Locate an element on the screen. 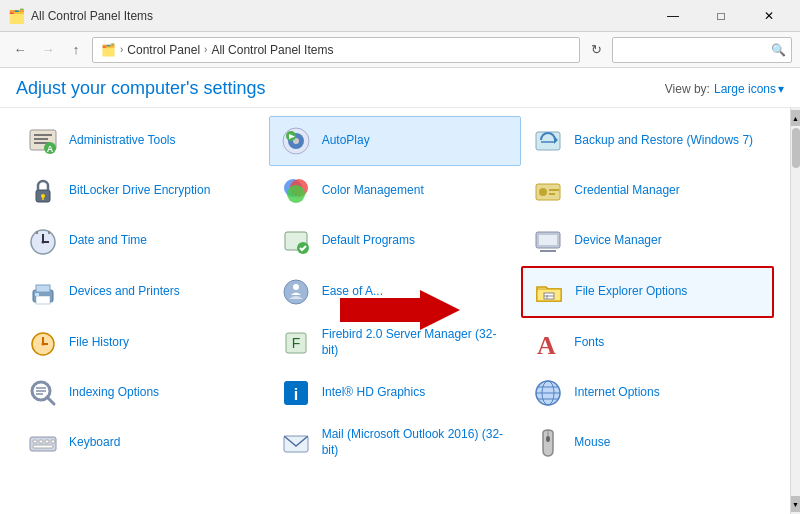 The image size is (800, 514). firebird-icon: F is located at coordinates (296, 343).